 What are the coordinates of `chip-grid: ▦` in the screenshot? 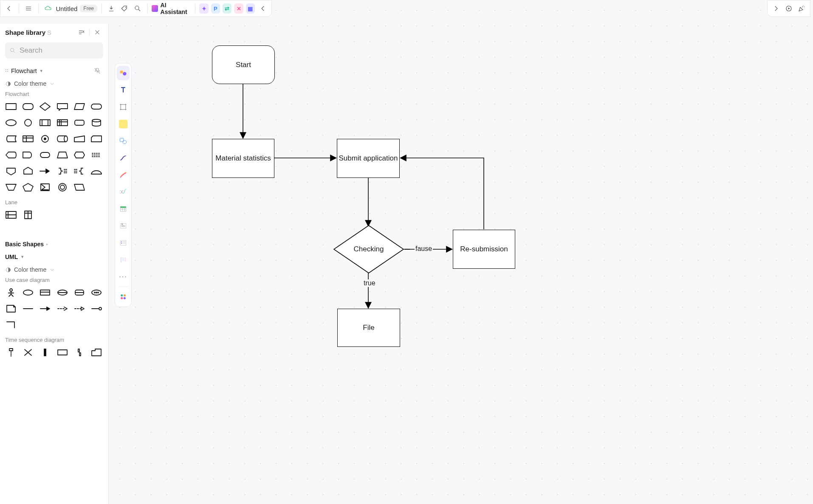 It's located at (251, 8).